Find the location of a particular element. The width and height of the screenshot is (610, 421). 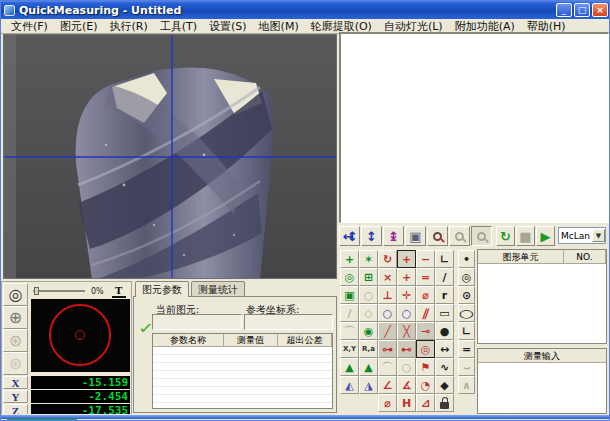

unit-list-header-0: 图形单元 is located at coordinates (521, 256).